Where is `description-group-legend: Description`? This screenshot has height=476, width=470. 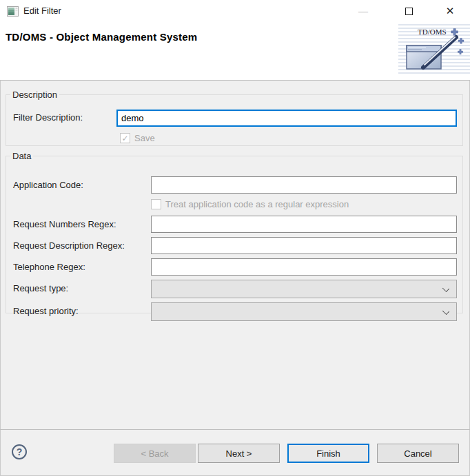 description-group-legend: Description is located at coordinates (34, 95).